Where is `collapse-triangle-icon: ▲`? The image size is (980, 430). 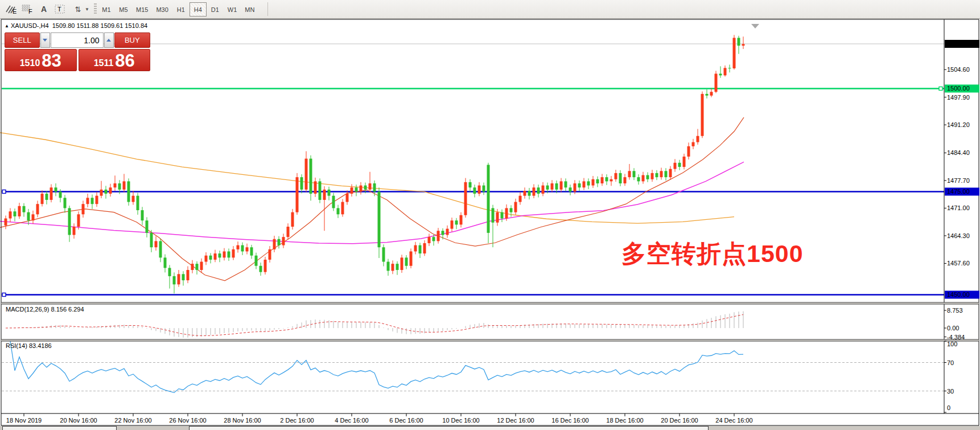 collapse-triangle-icon: ▲ is located at coordinates (7, 26).